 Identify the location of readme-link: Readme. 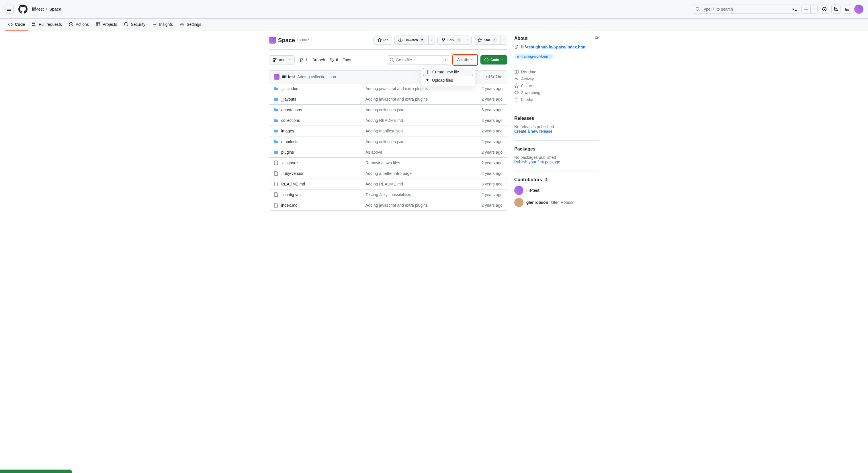
(557, 72).